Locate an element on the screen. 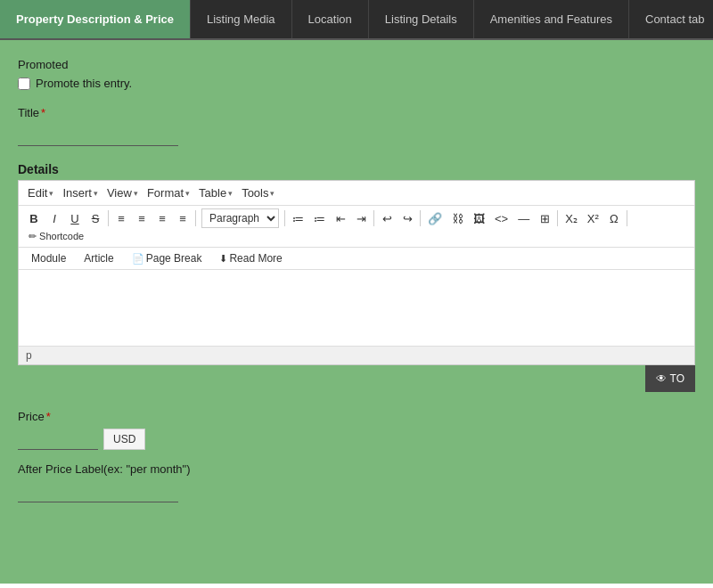 The image size is (713, 588). superscript-button: X² is located at coordinates (594, 219).